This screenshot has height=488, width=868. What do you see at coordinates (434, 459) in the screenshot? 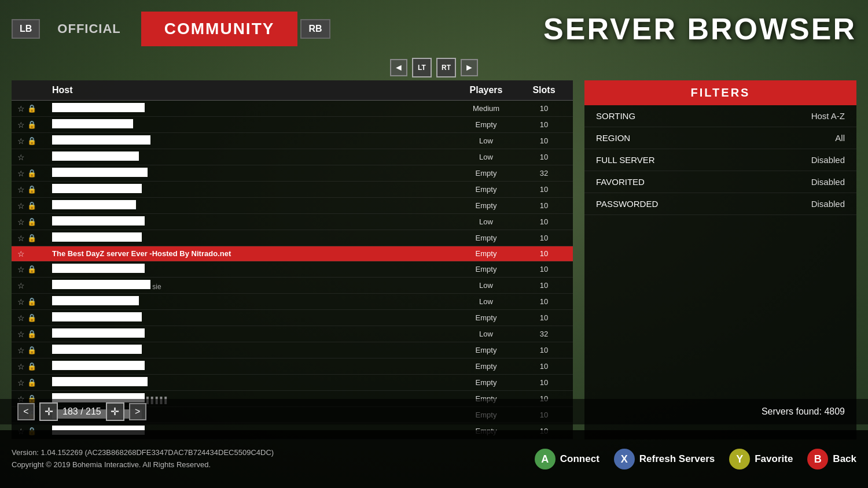
I see `bottom-bar: Version: 1.04.152269 (AC23B868268DFE3347…` at bounding box center [434, 459].